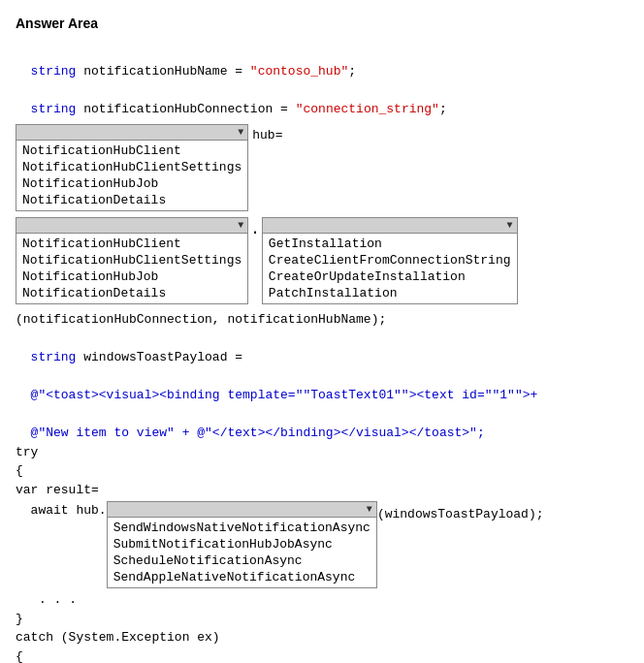 The height and width of the screenshot is (663, 644). Describe the element at coordinates (54, 109) in the screenshot. I see `keyword-string-2: string` at that location.